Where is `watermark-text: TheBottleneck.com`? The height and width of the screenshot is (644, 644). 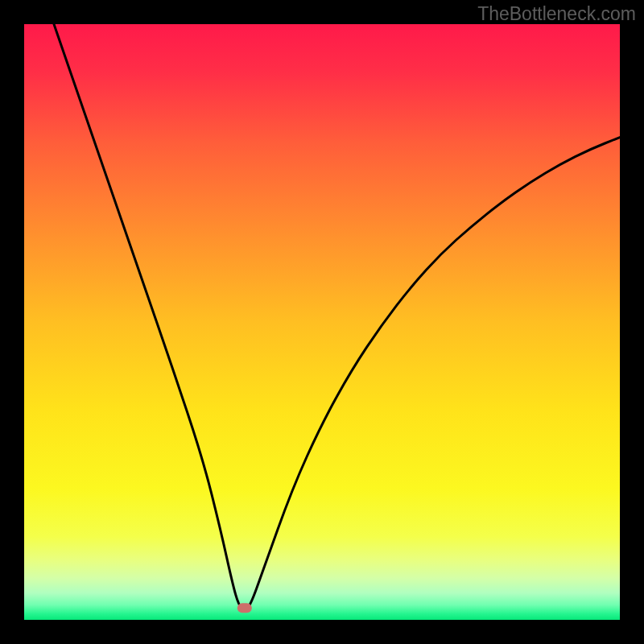 watermark-text: TheBottleneck.com is located at coordinates (557, 14).